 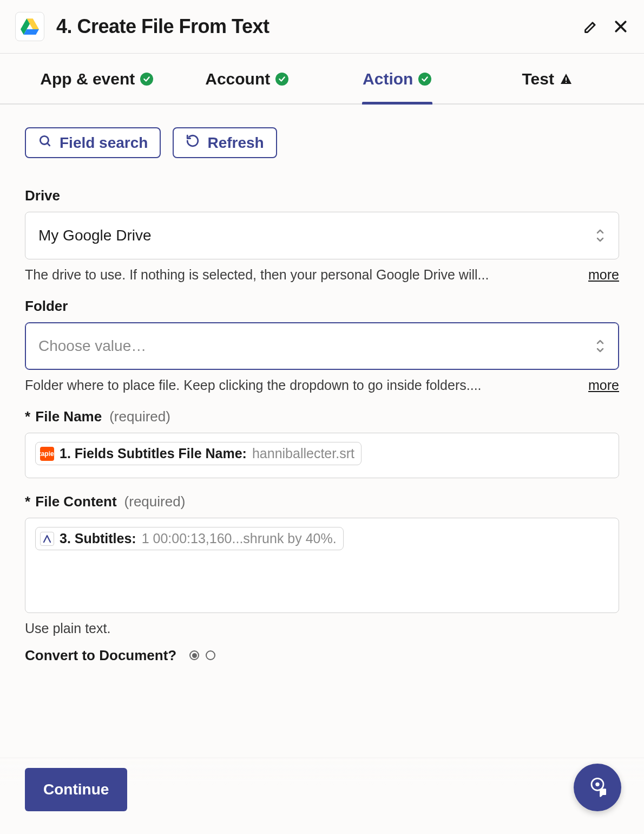 What do you see at coordinates (198, 454) in the screenshot?
I see `mapped-field-pill: zapier 1. Fields Subtitles File Name: ha…` at bounding box center [198, 454].